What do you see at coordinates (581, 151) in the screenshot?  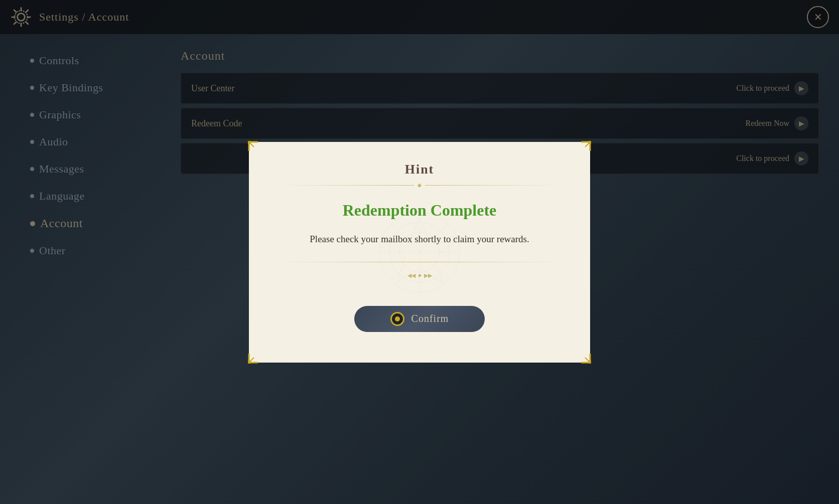 I see `corner-decoration-tr` at bounding box center [581, 151].